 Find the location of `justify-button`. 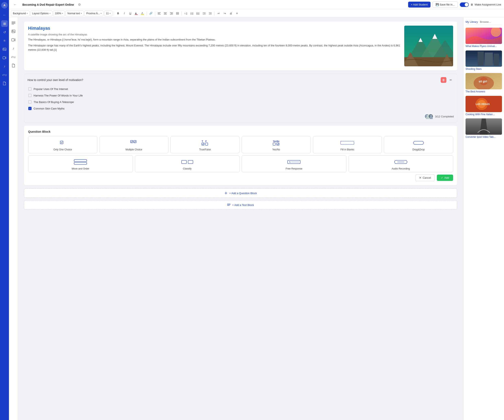

justify-button is located at coordinates (178, 13).